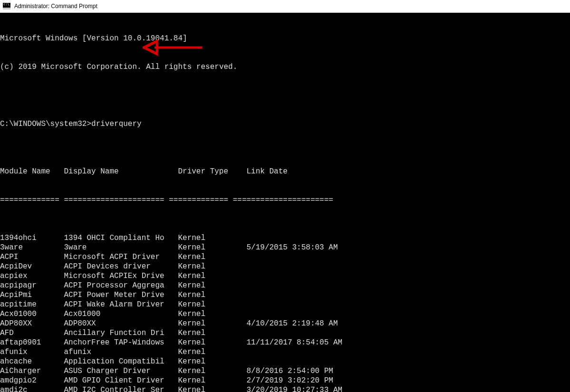 This screenshot has height=392, width=570. Describe the element at coordinates (56, 6) in the screenshot. I see `window-title: Administrator: Command Prompt` at that location.